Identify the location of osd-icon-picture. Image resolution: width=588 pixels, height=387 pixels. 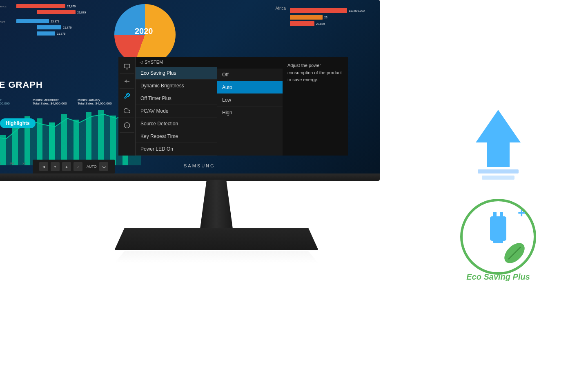
(127, 67).